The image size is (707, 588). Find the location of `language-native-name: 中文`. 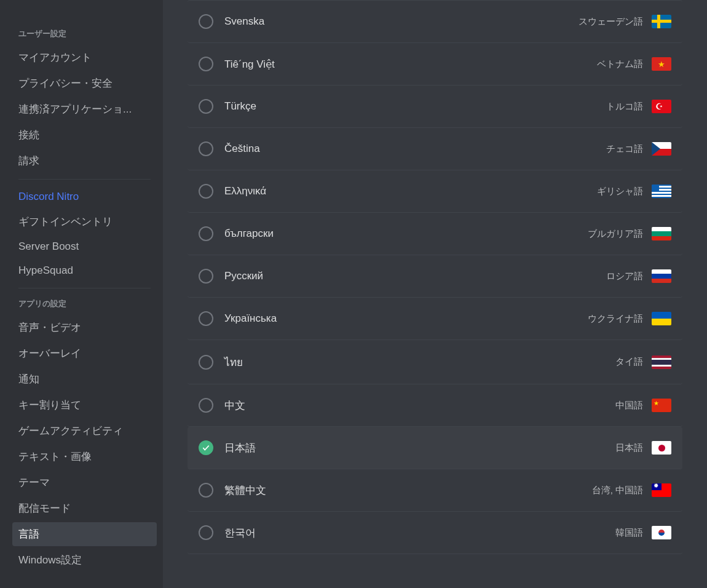

language-native-name: 中文 is located at coordinates (420, 406).